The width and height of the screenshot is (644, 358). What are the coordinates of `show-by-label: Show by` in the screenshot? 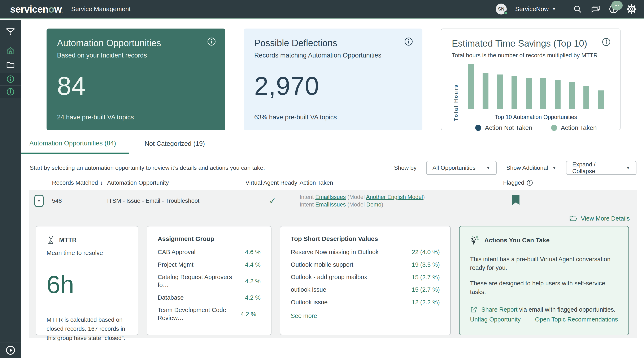 It's located at (405, 168).